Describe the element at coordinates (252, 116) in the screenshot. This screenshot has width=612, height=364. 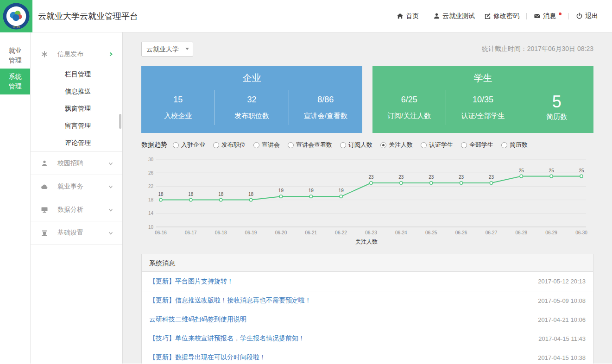
I see `stat-label: 发布职位数` at that location.